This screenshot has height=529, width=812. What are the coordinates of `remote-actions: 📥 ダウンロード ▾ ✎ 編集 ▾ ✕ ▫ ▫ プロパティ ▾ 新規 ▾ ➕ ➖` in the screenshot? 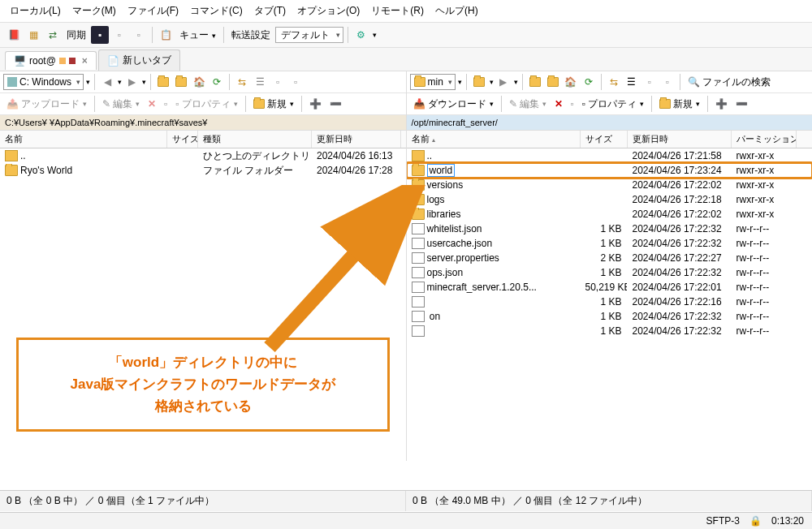 It's located at (610, 104).